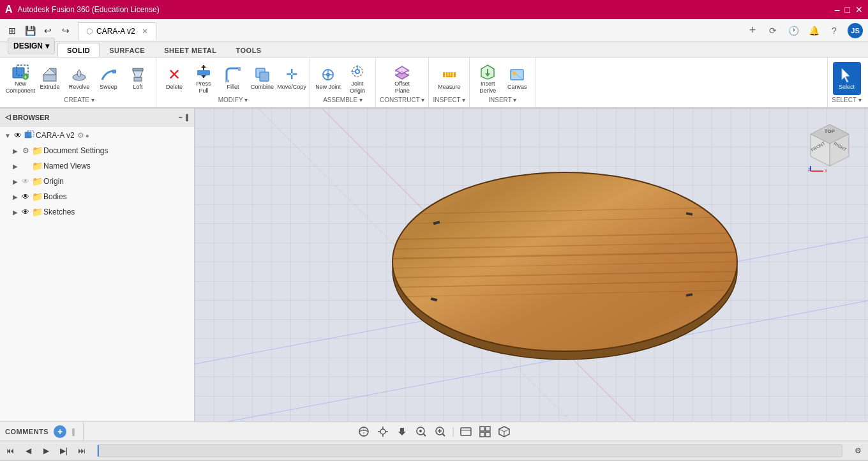  Describe the element at coordinates (28, 46) in the screenshot. I see `design-label: DESIGN` at that location.